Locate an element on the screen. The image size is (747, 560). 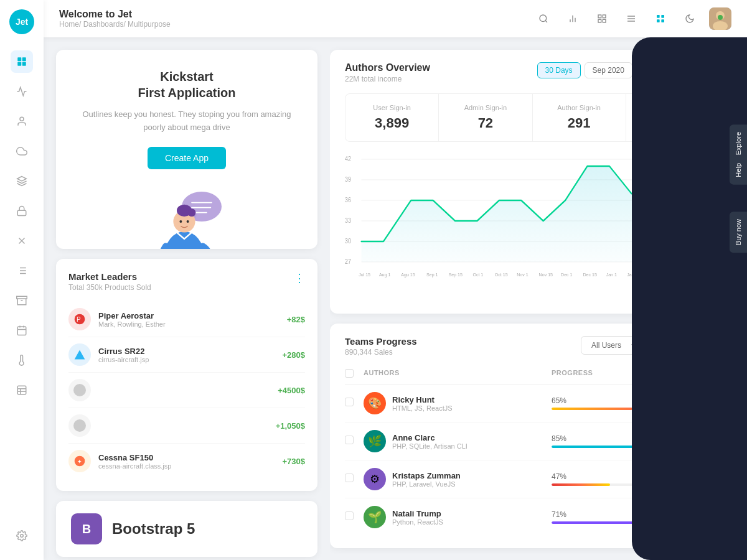
sidebar-item-layers is located at coordinates (22, 181).